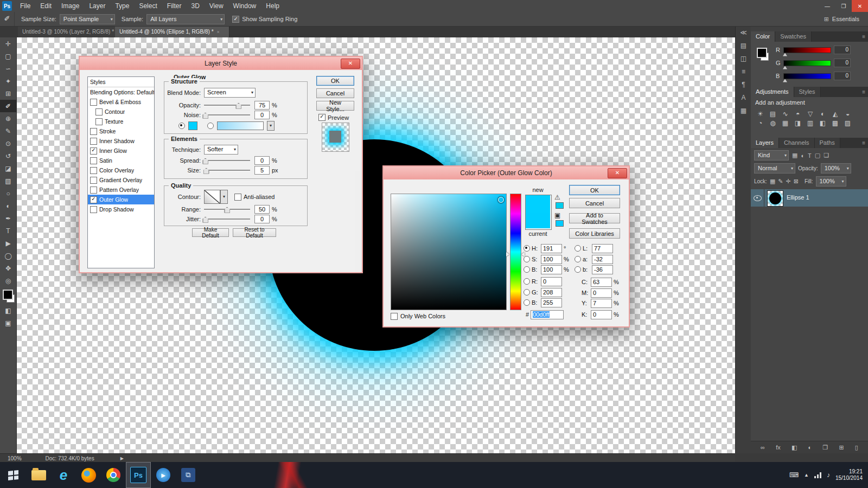 The width and height of the screenshot is (868, 488). I want to click on layer-style-titlebar: Layer Style ✕, so click(221, 63).